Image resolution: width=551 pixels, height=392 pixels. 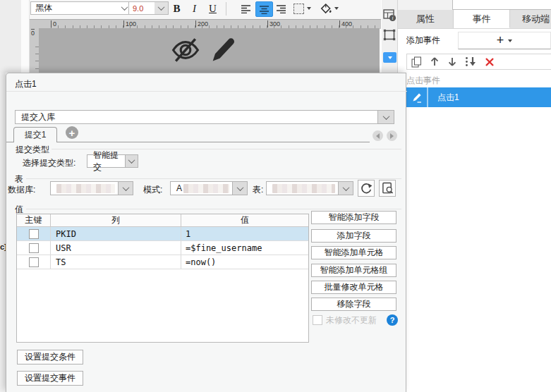 What do you see at coordinates (378, 135) in the screenshot?
I see `tab-scroll-left-button` at bounding box center [378, 135].